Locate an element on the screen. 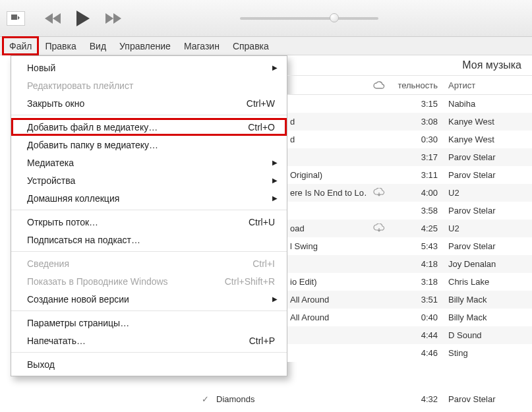 This screenshot has height=412, width=532. play-button is located at coordinates (83, 18).